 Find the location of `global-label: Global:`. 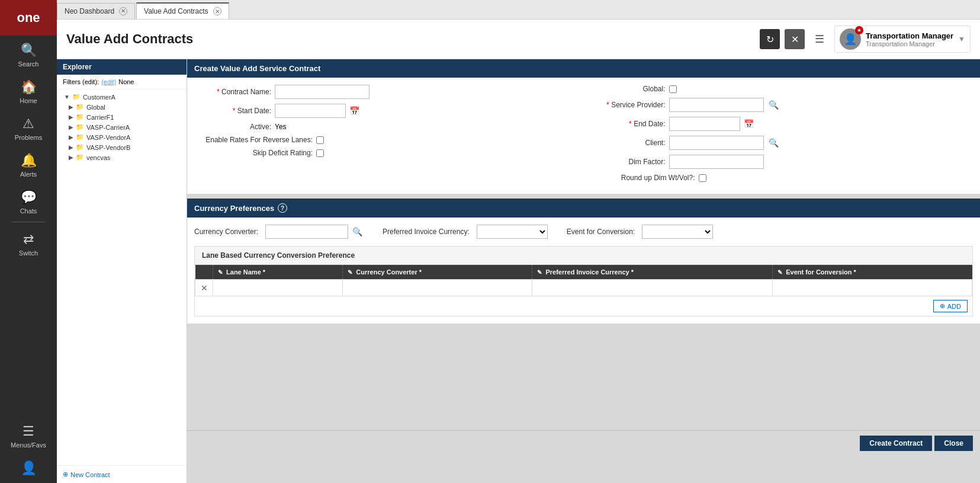

global-label: Global: is located at coordinates (627, 89).